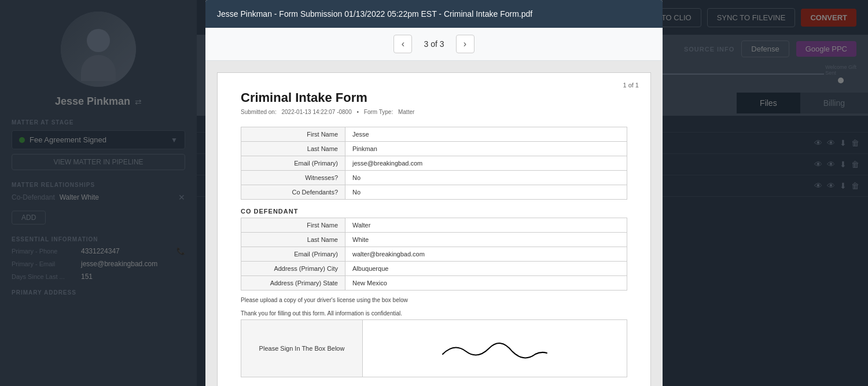 Image resolution: width=868 pixels, height=386 pixels. Describe the element at coordinates (378, 112) in the screenshot. I see `form-type-label: Form Type:` at that location.